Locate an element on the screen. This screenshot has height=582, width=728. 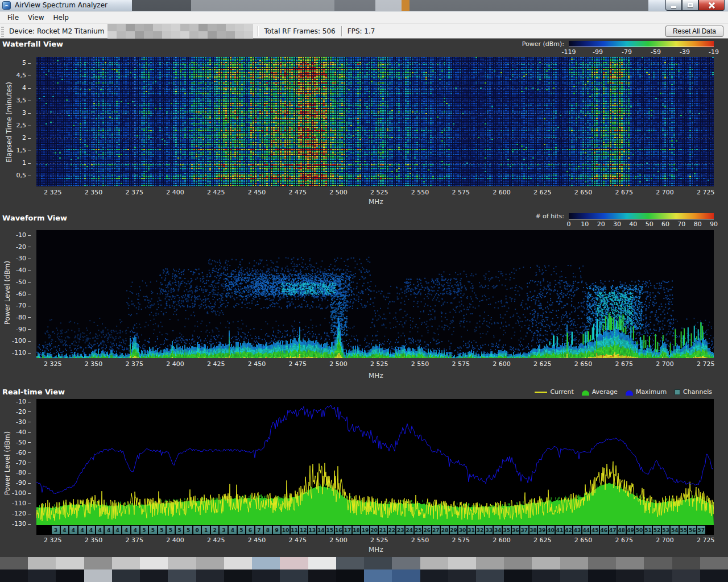
channel-cell: 16 is located at coordinates (340, 530).